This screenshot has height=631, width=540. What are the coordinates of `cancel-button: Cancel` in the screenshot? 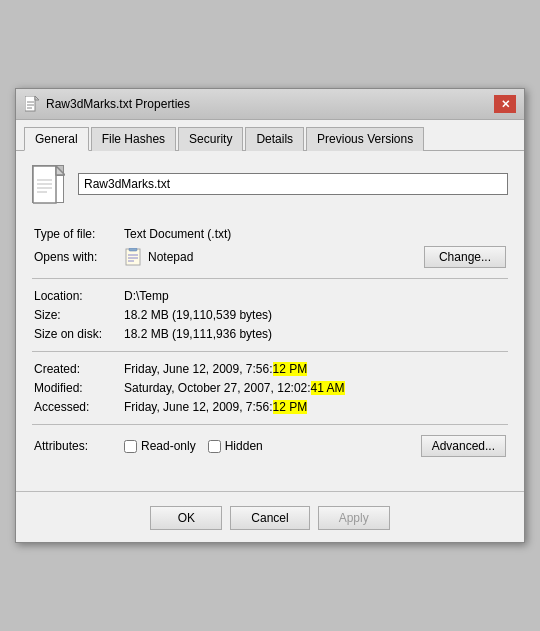 It's located at (270, 518).